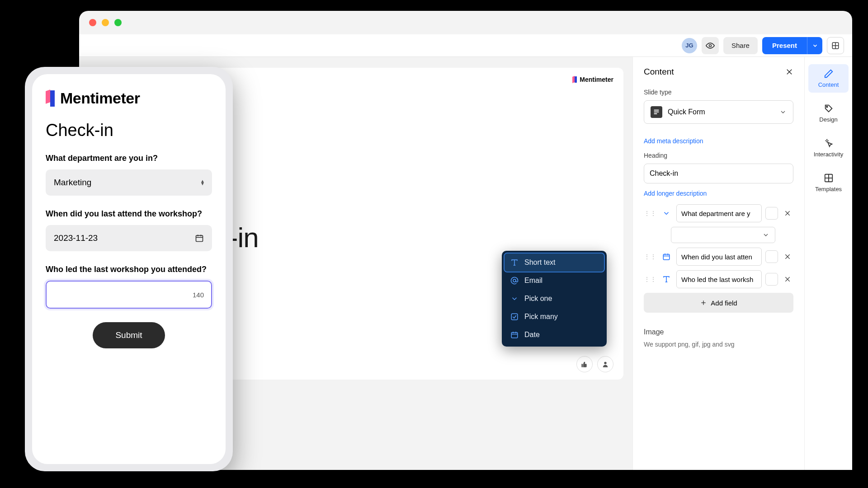 The height and width of the screenshot is (488, 868). What do you see at coordinates (789, 72) in the screenshot?
I see `close-panel-button` at bounding box center [789, 72].